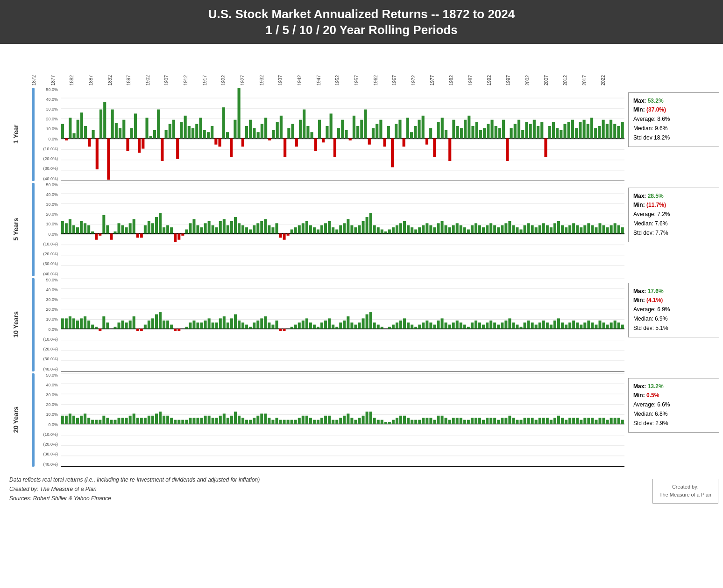  Describe the element at coordinates (135, 489) in the screenshot. I see `footer-notes: Data reflects real total returns (i.e., …` at that location.